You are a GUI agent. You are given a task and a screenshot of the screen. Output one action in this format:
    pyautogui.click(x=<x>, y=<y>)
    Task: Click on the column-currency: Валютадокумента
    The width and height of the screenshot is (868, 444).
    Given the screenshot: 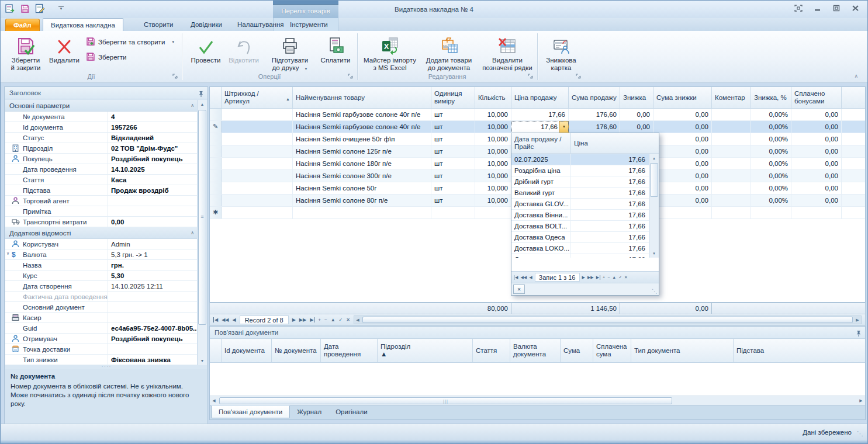 What is the action you would take?
    pyautogui.click(x=535, y=351)
    